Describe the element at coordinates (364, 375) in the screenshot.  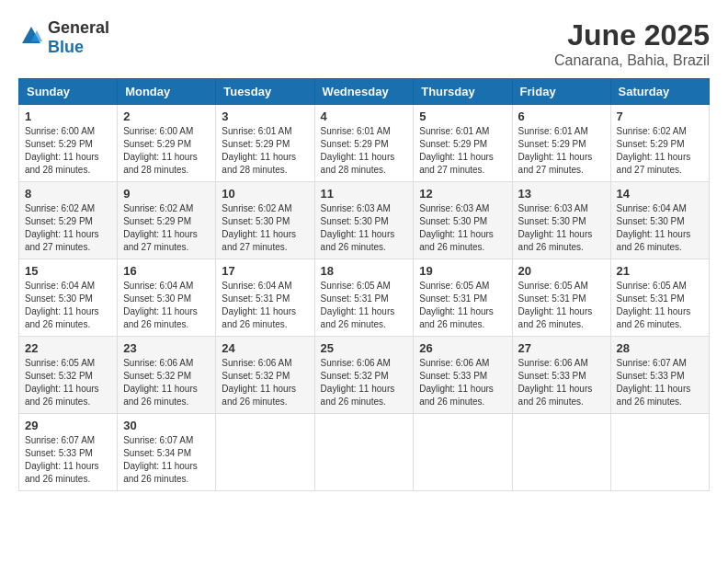
I see `week-row-4: 22 Sunrise: 6:05 AM Sunset: 5:32 PM Dayl…` at that location.